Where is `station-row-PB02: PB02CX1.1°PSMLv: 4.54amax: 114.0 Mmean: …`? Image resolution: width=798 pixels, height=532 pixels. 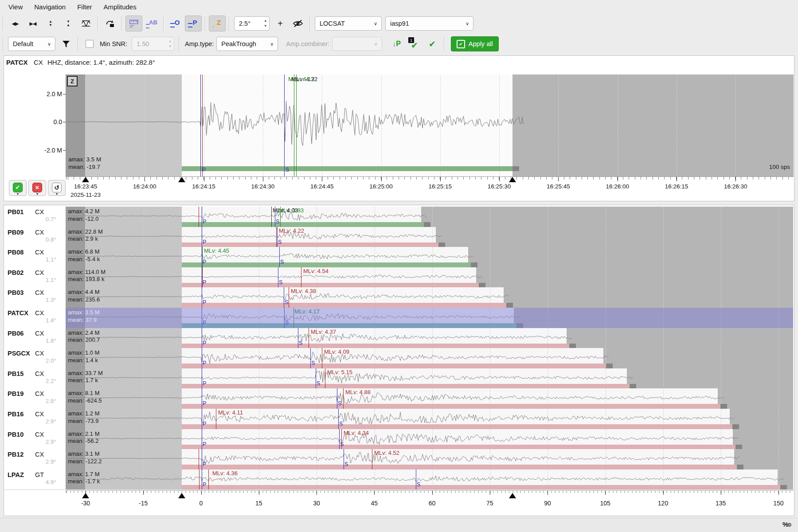
station-row-PB02: PB02CX1.1°PSMLv: 4.54amax: 114.0 Mmean: … is located at coordinates (399, 278).